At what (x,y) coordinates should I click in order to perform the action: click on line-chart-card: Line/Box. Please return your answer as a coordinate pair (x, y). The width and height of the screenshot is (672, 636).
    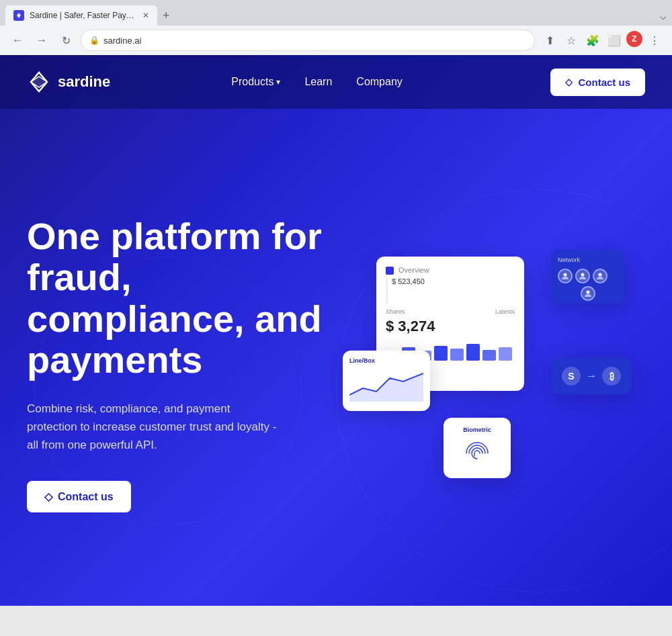
    Looking at the image, I should click on (386, 381).